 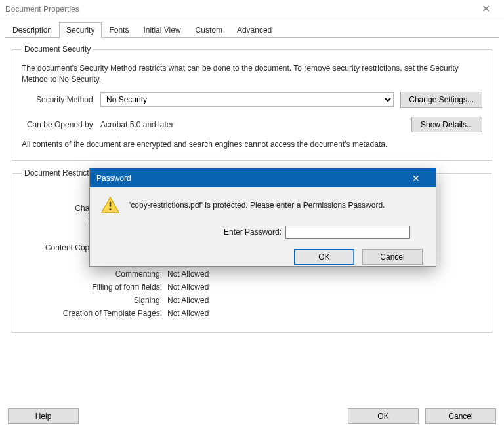 What do you see at coordinates (247, 100) in the screenshot?
I see `security-method-select: No Security` at bounding box center [247, 100].